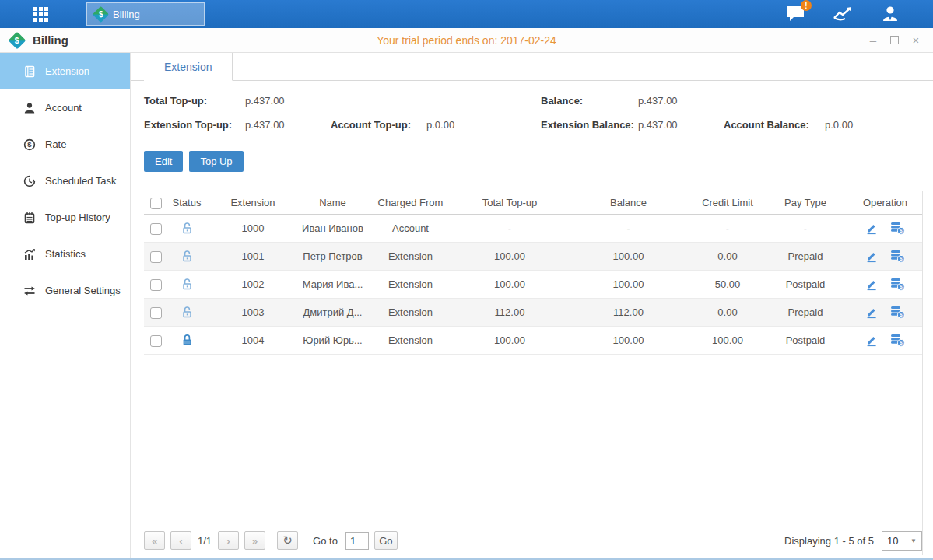 Image resolution: width=933 pixels, height=560 pixels. Describe the element at coordinates (65, 254) in the screenshot. I see `sidebar-item-label: Statistics` at that location.